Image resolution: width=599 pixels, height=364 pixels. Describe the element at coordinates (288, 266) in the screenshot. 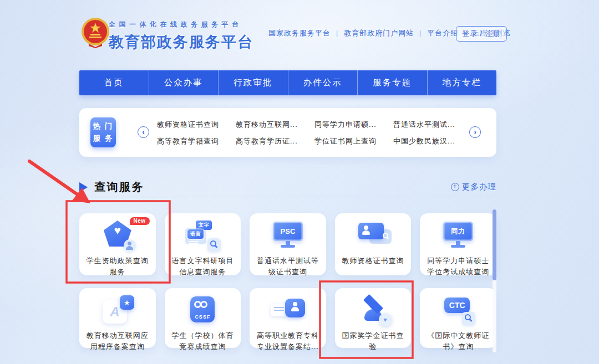

I see `card-label: 普通话水平测试等级证书查询` at that location.